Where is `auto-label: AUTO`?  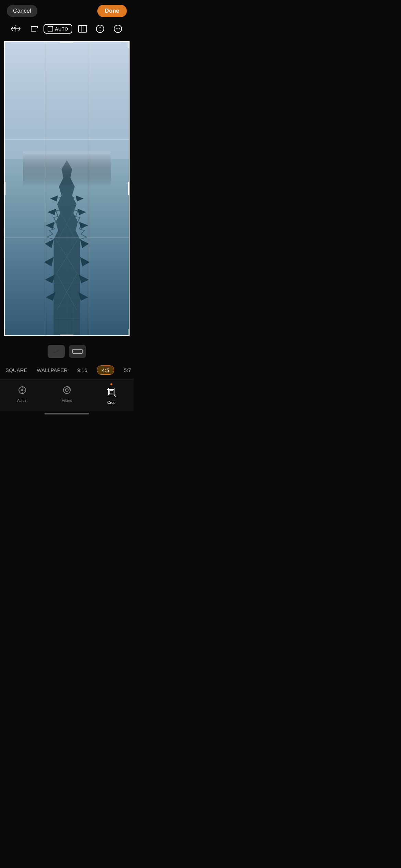 auto-label: AUTO is located at coordinates (62, 29).